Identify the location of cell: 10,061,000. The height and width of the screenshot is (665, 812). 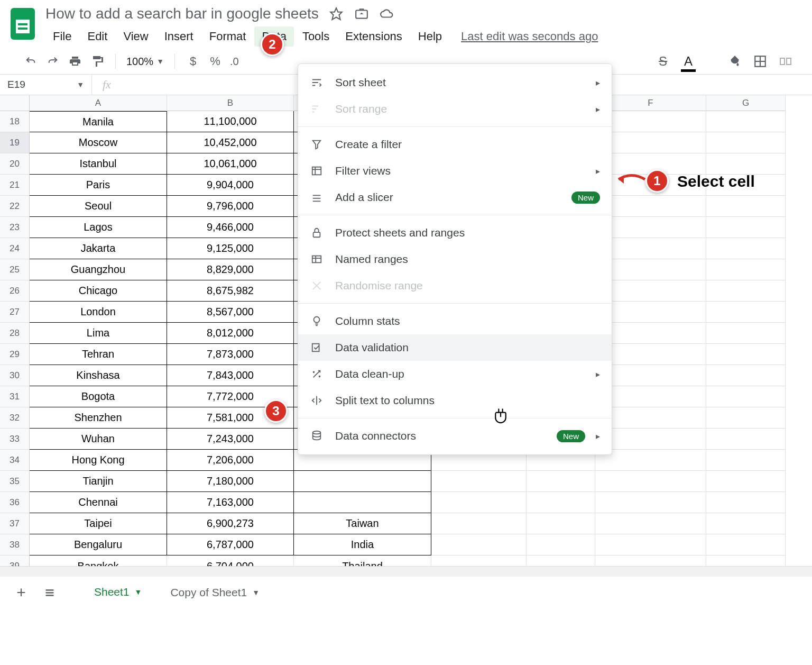
(230, 164).